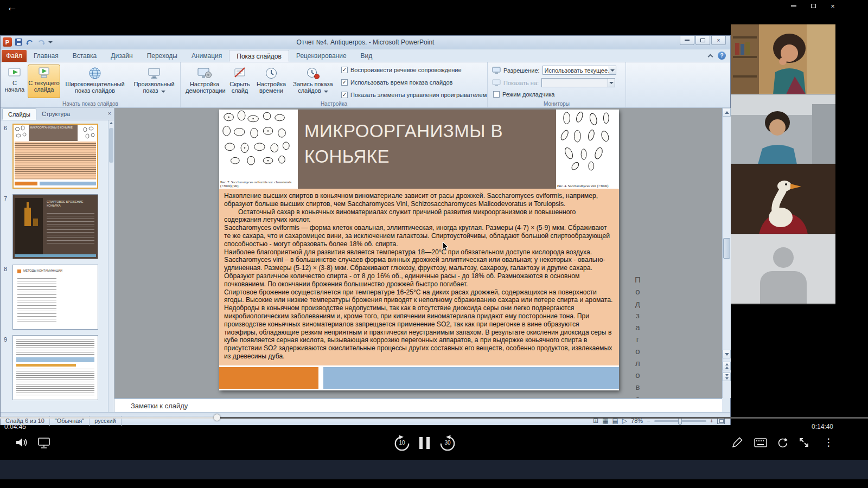 The width and height of the screenshot is (868, 488). What do you see at coordinates (85, 56) in the screenshot?
I see `tab-insert: Вставка` at bounding box center [85, 56].